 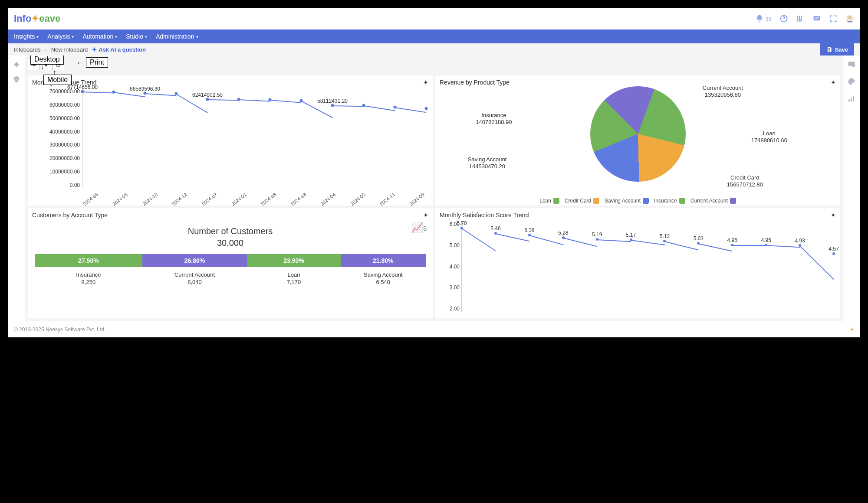 What do you see at coordinates (177, 36) in the screenshot?
I see `menu-administration: Administration▾` at bounding box center [177, 36].